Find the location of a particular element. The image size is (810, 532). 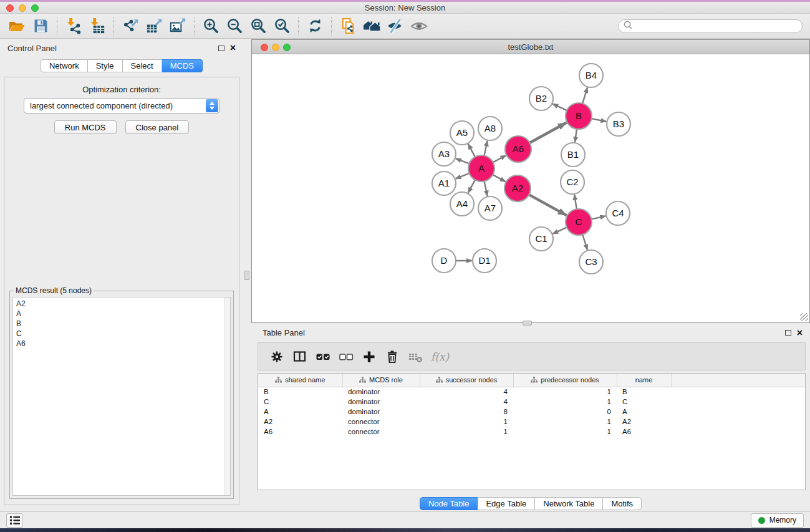

optimization-criterion-dropdown: largest connected component (directed) is located at coordinates (122, 106).